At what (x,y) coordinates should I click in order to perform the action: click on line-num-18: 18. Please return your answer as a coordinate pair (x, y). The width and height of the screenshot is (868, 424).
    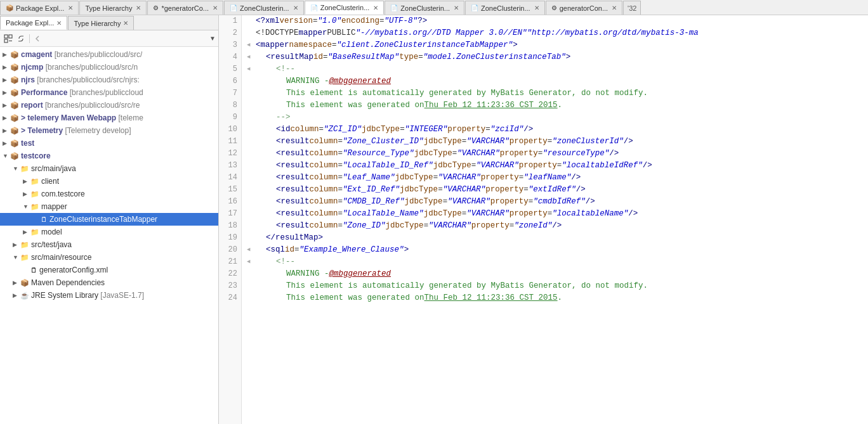
    Looking at the image, I should click on (230, 226).